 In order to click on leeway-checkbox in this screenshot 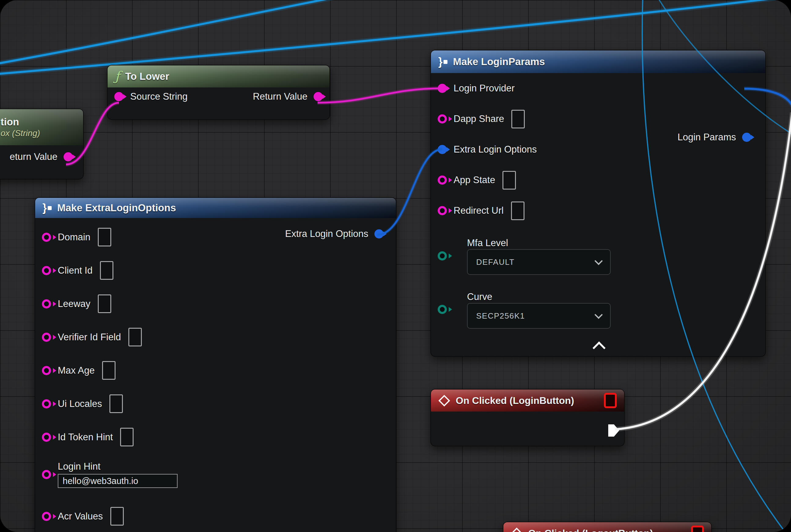, I will do `click(104, 304)`.